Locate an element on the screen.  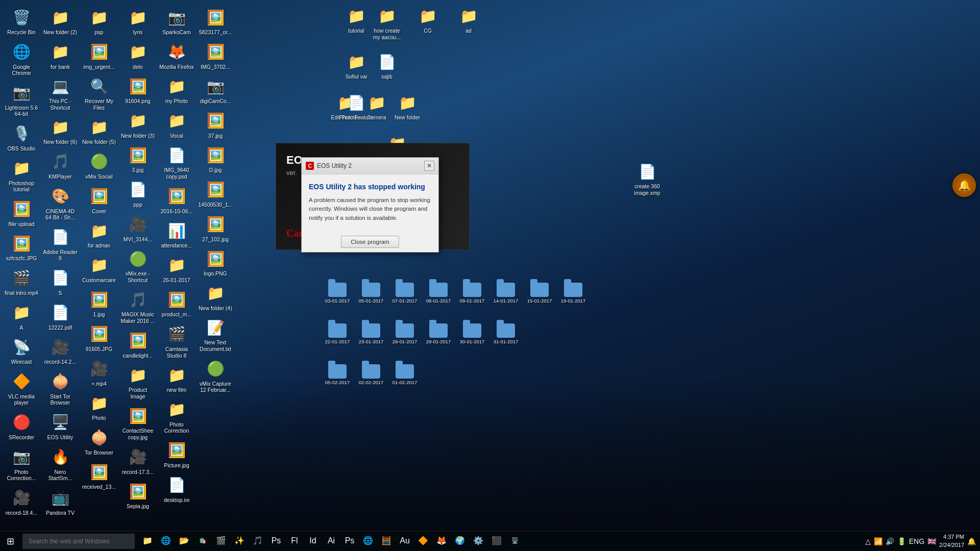
desktop-icon-new-folder-2: 📁 New folder (2) is located at coordinates (60, 21).